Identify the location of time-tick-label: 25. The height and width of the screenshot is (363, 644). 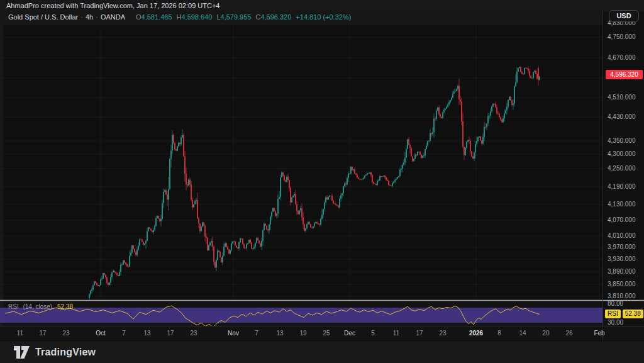
(326, 333).